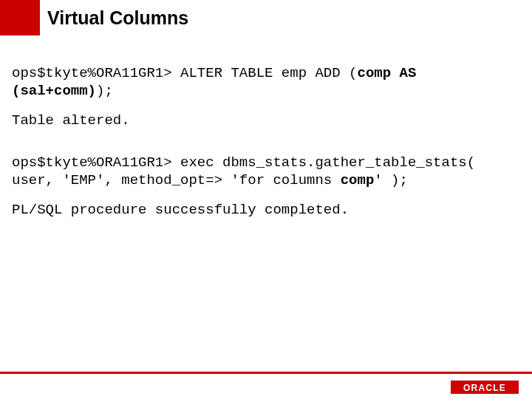 This screenshot has height=399, width=532. What do you see at coordinates (358, 180) in the screenshot?
I see `code-bold: comp` at bounding box center [358, 180].